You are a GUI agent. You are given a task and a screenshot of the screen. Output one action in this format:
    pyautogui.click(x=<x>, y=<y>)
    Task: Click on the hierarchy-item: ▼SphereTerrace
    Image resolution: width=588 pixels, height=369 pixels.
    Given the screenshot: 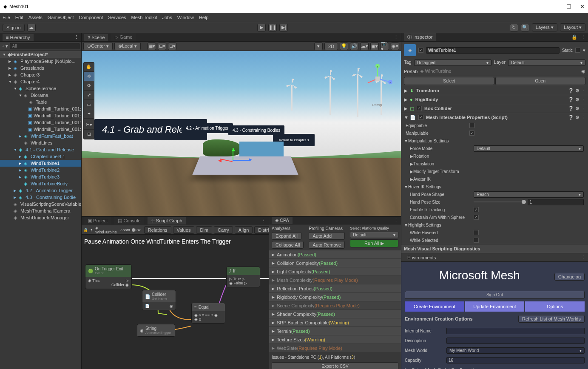 What is the action you would take?
    pyautogui.click(x=41, y=88)
    